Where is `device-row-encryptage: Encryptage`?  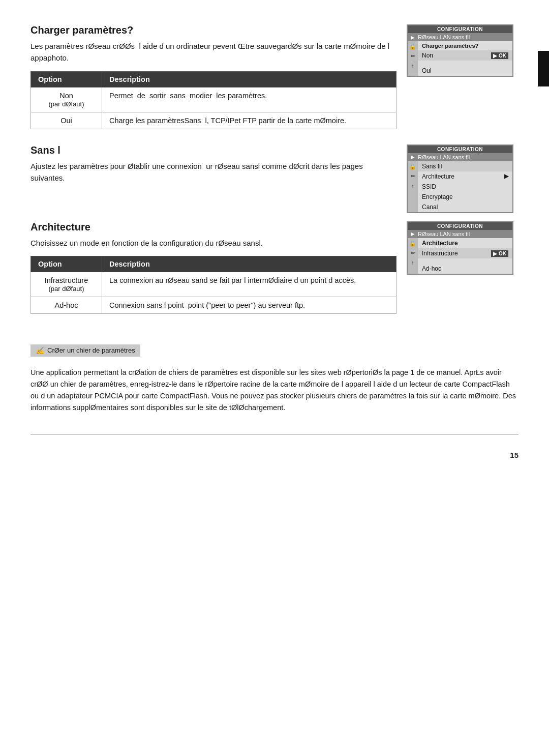 device-row-encryptage: Encryptage is located at coordinates (465, 197).